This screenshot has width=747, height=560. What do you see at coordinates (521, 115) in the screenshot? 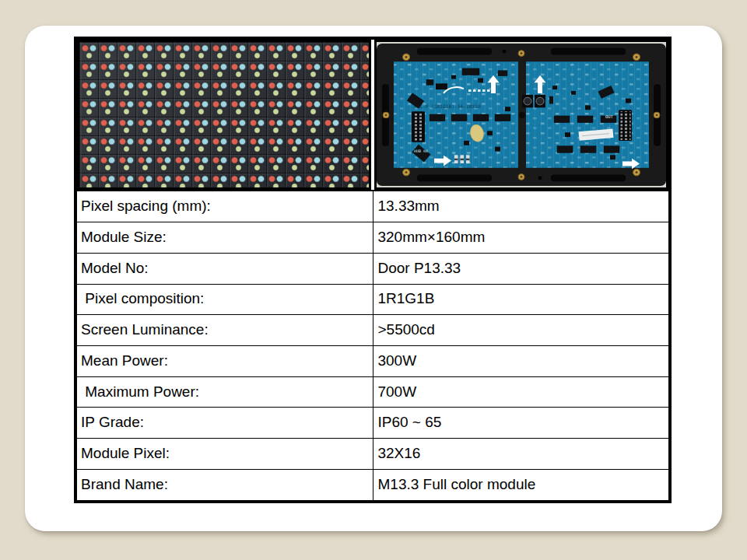
I see `pcb-back-illustration: HLL-P (1R1G1B)-56-20X10 HUB 08` at bounding box center [521, 115].